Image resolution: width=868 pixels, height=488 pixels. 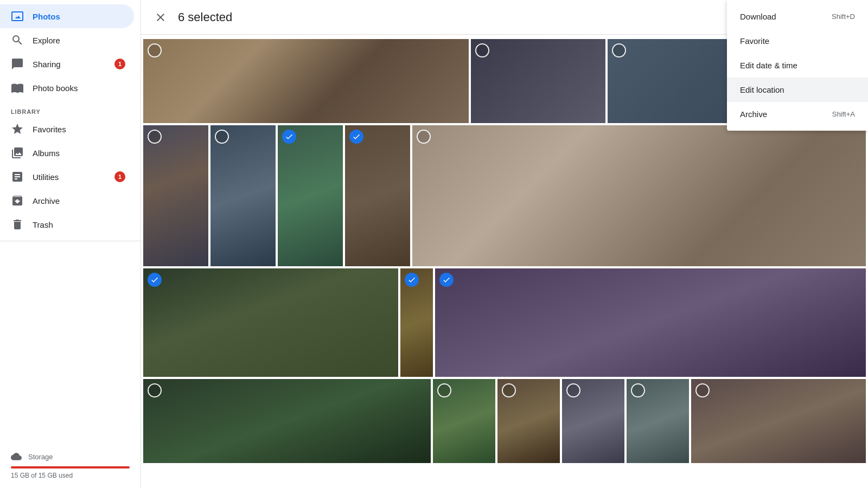 What do you see at coordinates (67, 129) in the screenshot?
I see `sidebar-item-favorites: Favorites` at bounding box center [67, 129].